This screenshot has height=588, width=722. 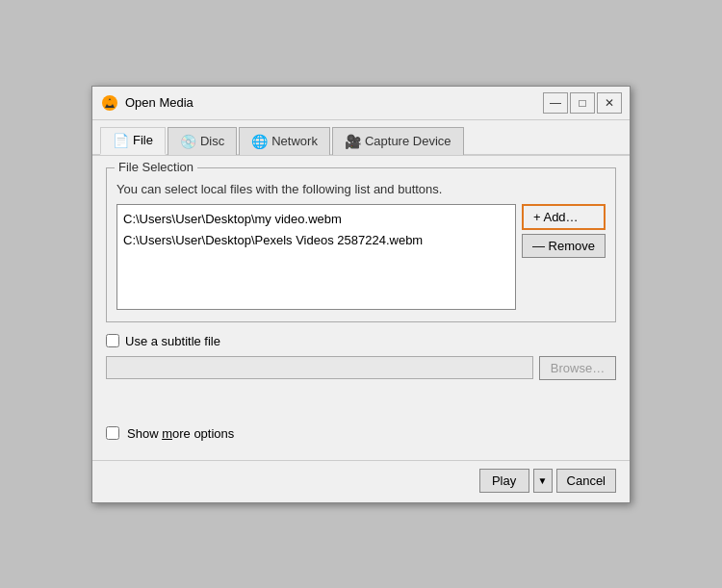 What do you see at coordinates (399, 141) in the screenshot?
I see `tab-capture: 🎥 Capture Device` at bounding box center [399, 141].